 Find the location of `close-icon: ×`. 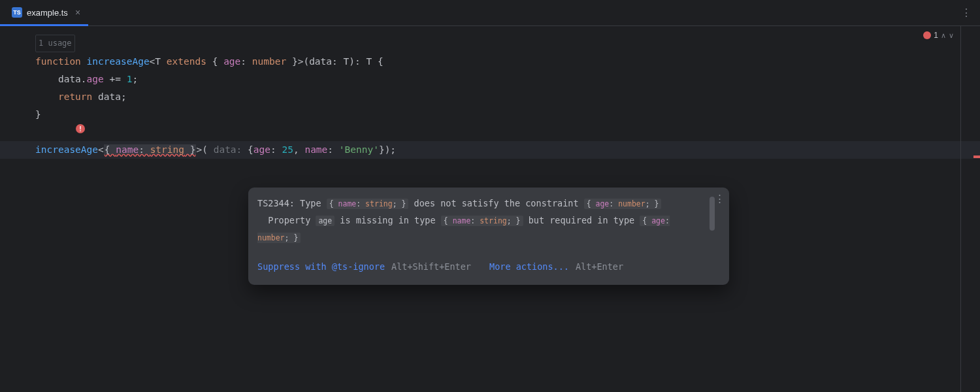

close-icon: × is located at coordinates (78, 12).